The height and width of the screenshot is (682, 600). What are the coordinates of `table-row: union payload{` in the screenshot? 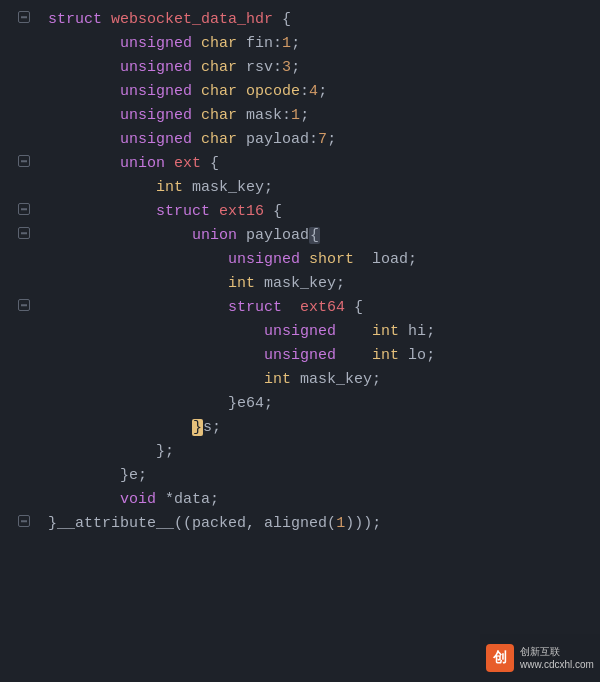 It's located at (300, 236).